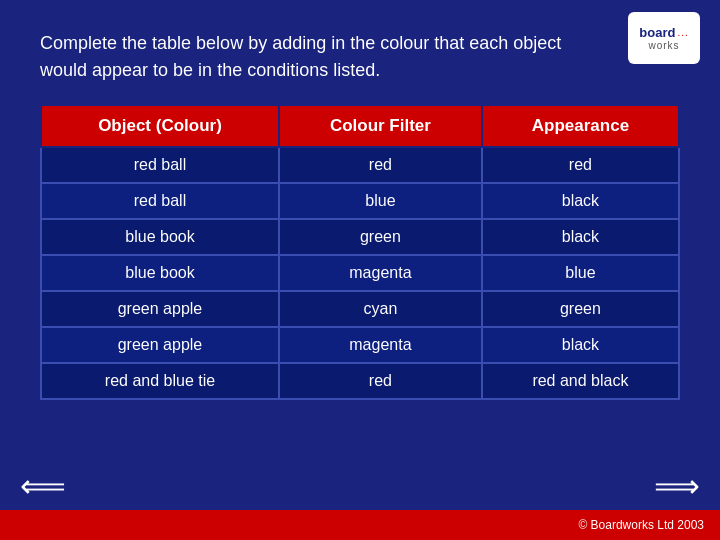  Describe the element at coordinates (682, 32) in the screenshot. I see `logo-dots: ...` at that location.